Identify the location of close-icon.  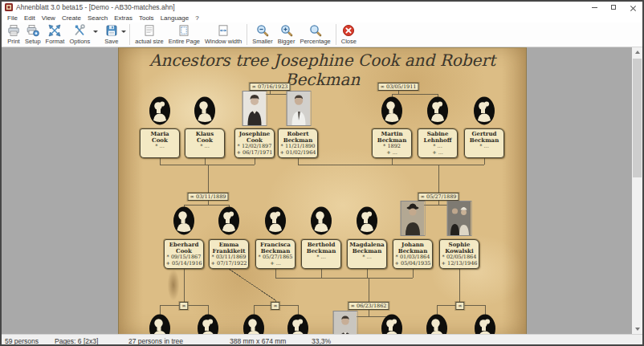
(348, 31).